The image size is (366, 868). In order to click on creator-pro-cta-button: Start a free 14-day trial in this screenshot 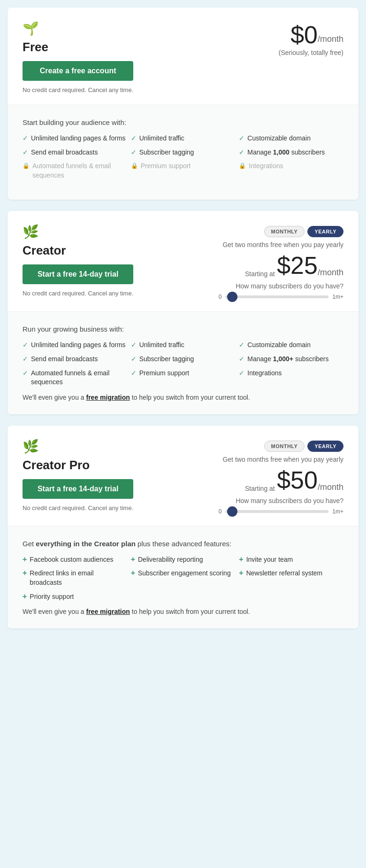, I will do `click(78, 489)`.